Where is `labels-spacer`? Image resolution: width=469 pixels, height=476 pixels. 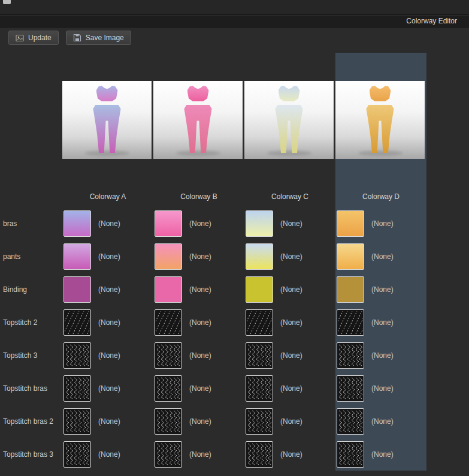 labels-spacer is located at coordinates (31, 129).